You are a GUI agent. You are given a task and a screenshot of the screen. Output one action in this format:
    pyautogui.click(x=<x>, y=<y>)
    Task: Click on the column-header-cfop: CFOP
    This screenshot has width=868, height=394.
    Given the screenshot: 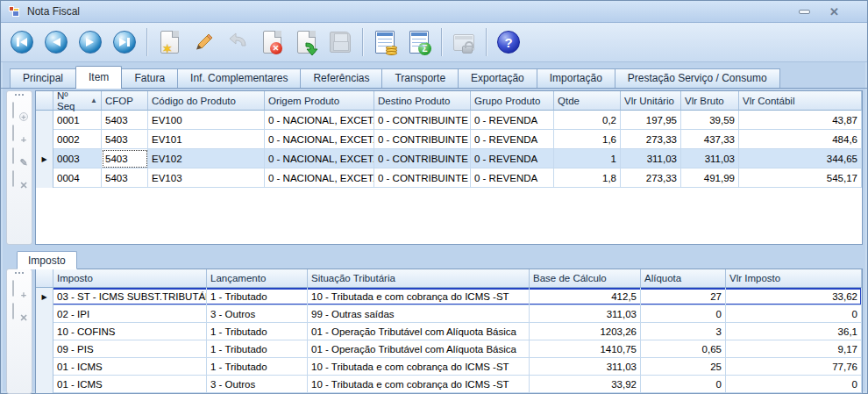 What is the action you would take?
    pyautogui.click(x=125, y=101)
    